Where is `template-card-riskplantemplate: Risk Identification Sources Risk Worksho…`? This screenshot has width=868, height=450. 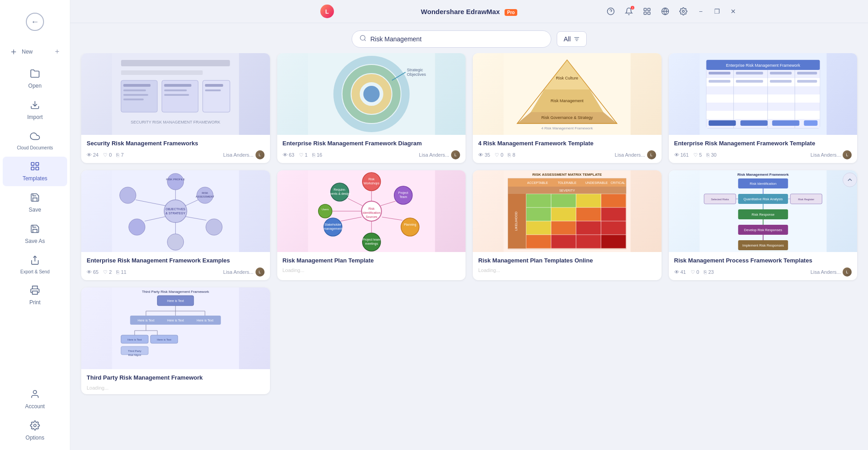
template-card-riskplantemplate: Risk Identification Sources Risk Worksho… is located at coordinates (372, 225).